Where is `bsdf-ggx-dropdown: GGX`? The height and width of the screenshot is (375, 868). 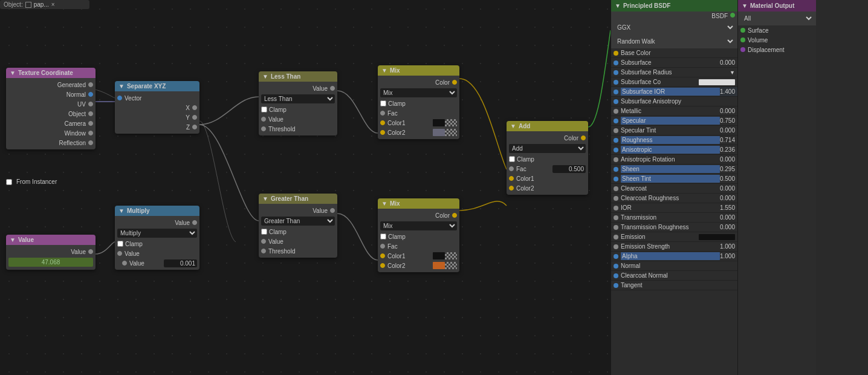 bsdf-ggx-dropdown: GGX is located at coordinates (675, 28).